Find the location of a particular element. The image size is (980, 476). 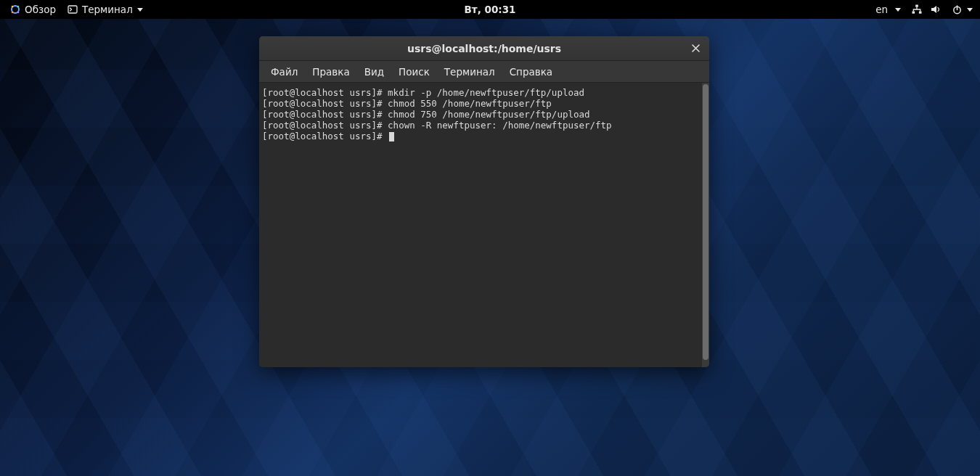

terminal-menubar: Файл Правка Вид Поиск Терминал Справка is located at coordinates (484, 72).